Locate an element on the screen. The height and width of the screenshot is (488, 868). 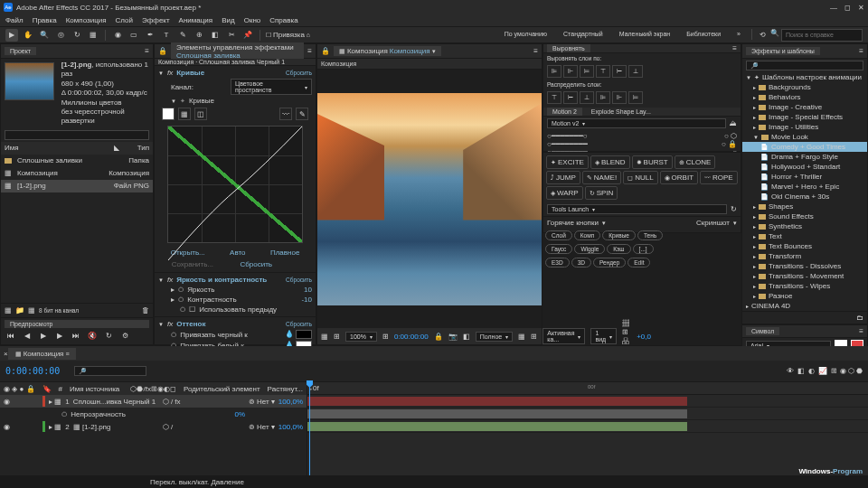
preview-tab: Предпросмотр is located at coordinates (77, 324).